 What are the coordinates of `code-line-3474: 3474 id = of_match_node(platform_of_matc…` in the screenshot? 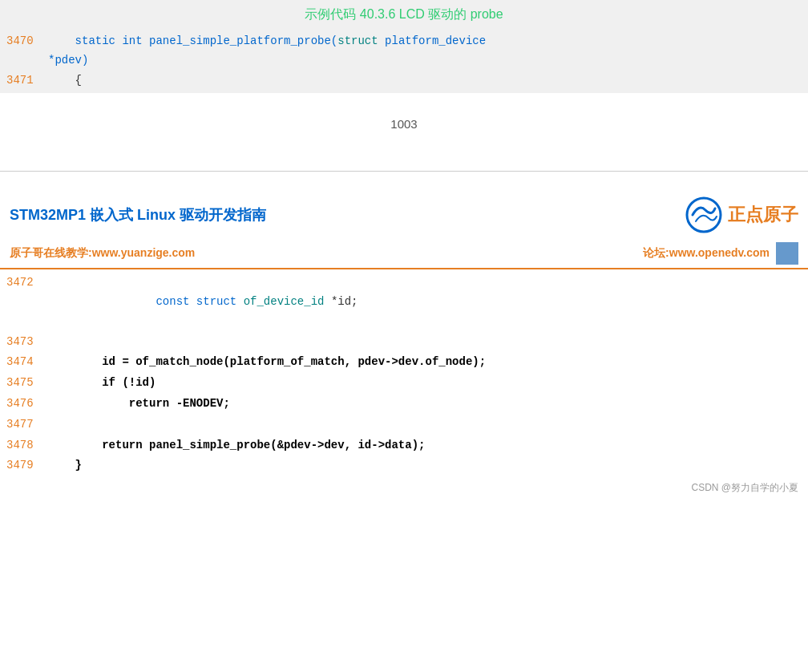 It's located at (404, 362).